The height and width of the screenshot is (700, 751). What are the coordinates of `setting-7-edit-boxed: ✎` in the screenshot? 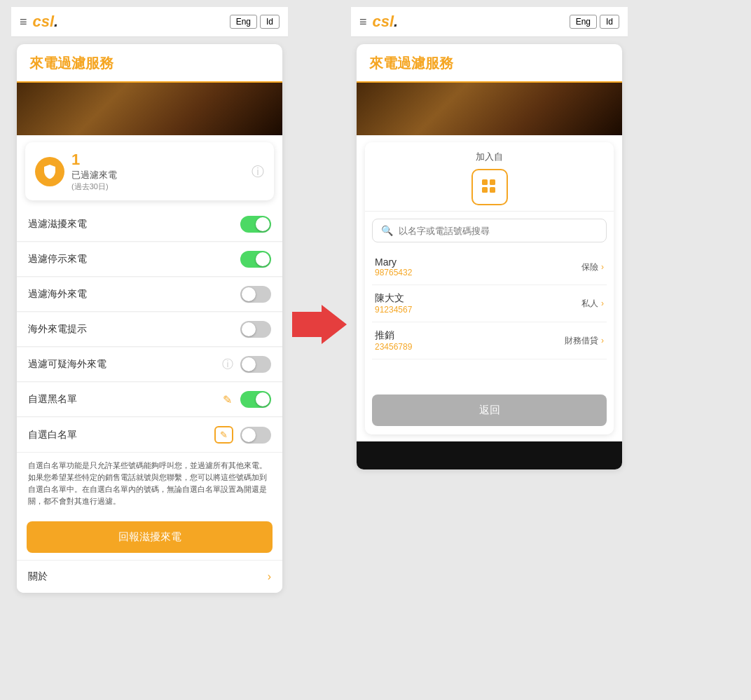 It's located at (224, 434).